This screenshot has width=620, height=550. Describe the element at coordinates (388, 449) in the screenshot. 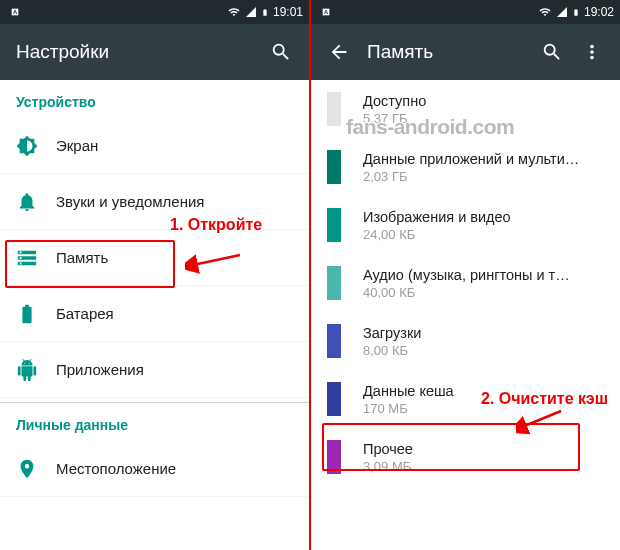

I see `storage-item-title: Прочее` at that location.